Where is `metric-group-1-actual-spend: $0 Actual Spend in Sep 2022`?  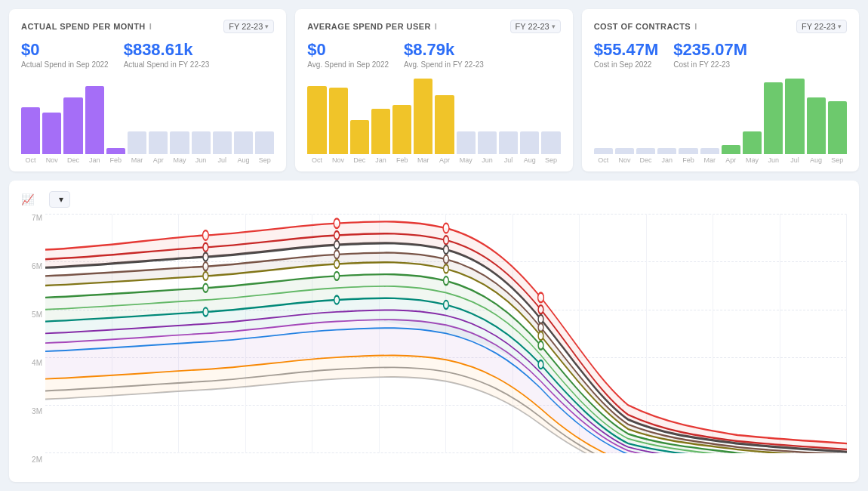
metric-group-1-actual-spend: $0 Actual Spend in Sep 2022 is located at coordinates (65, 54).